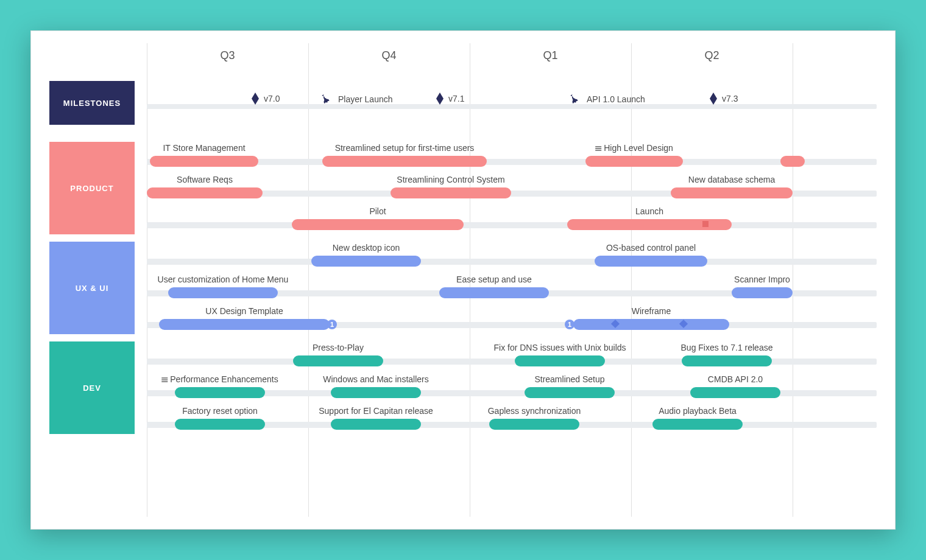  What do you see at coordinates (367, 248) in the screenshot?
I see `task-label: New desktop icon` at bounding box center [367, 248].